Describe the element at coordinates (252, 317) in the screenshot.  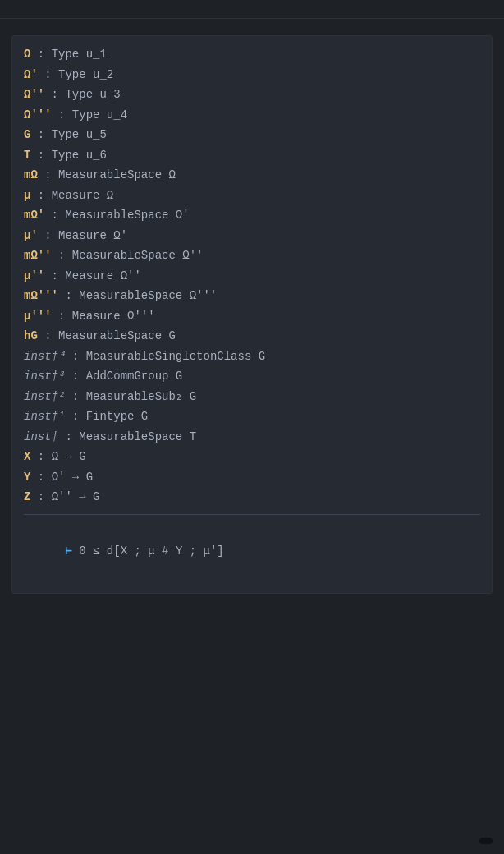
I see `hypothesis-line: μ''' : Measure Ω'''` at that location.